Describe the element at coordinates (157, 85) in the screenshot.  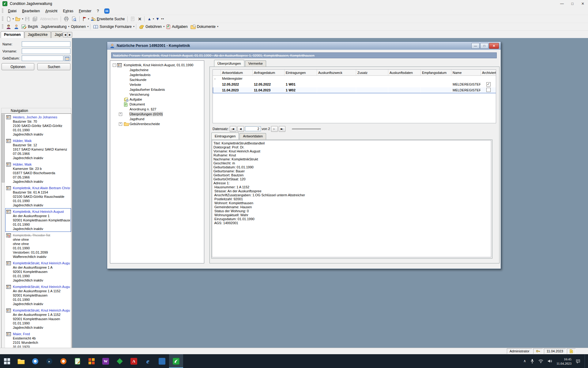
I see `tree-item-verbote: Verbote` at that location.